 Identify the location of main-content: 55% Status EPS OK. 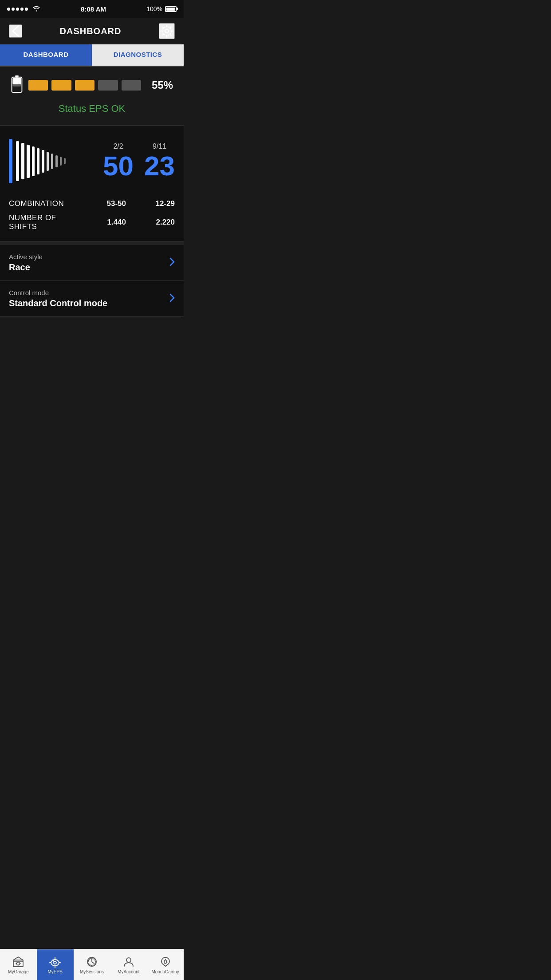
(92, 207).